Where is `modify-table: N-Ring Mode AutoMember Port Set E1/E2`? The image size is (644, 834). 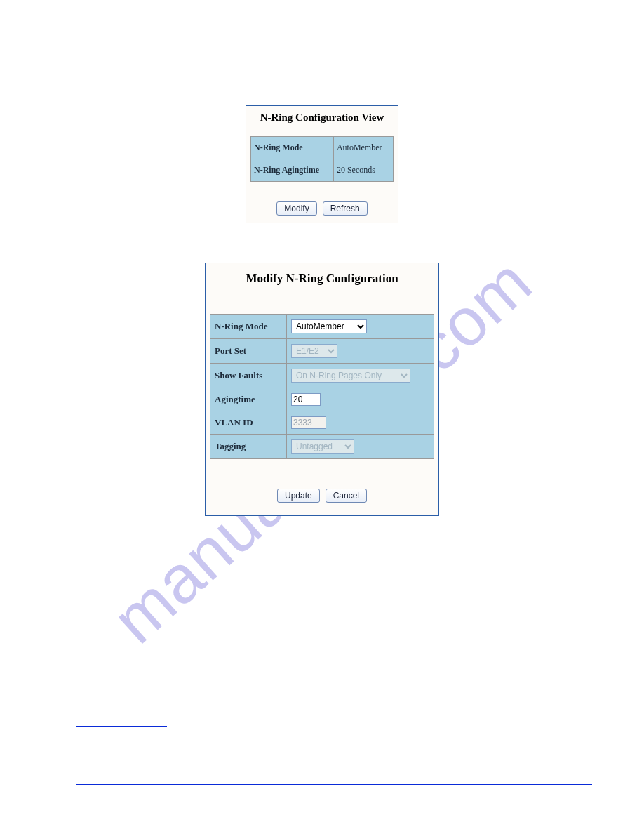 modify-table: N-Ring Mode AutoMember Port Set E1/E2 is located at coordinates (322, 386).